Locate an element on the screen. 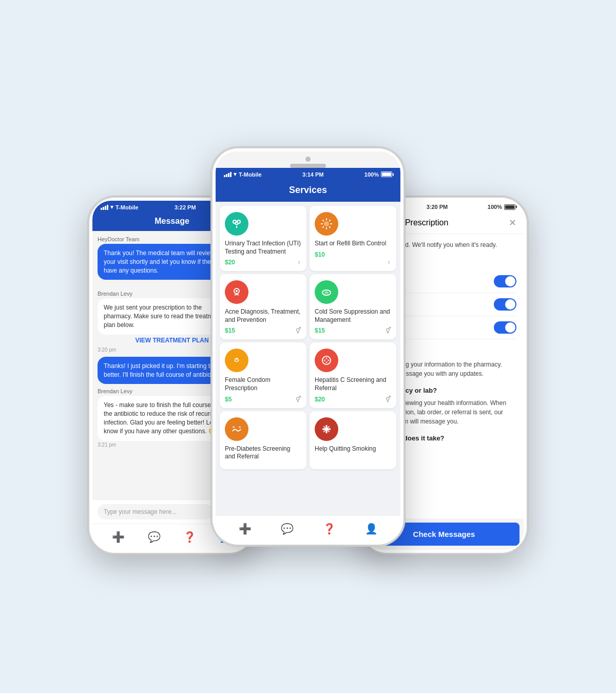 The image size is (616, 693). acne-name: Acne Diagnosis, Treatment, and Preventio… is located at coordinates (263, 316).